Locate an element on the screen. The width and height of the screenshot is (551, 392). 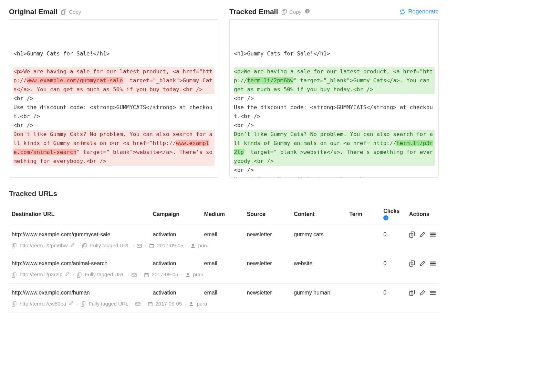
regenerate-button: Regenerate is located at coordinates (419, 12).